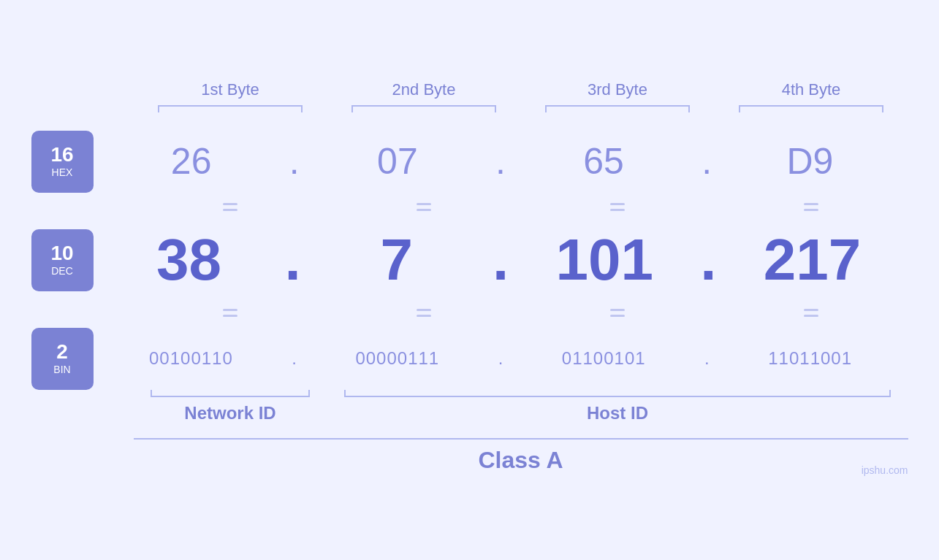 The height and width of the screenshot is (560, 939). Describe the element at coordinates (424, 90) in the screenshot. I see `byte2-header: 2nd Byte` at that location.